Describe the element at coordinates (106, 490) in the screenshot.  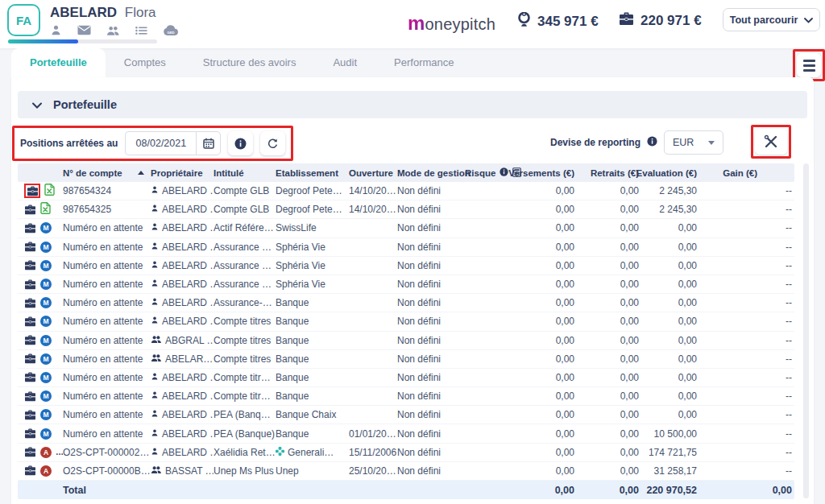
I see `total-label: Total` at that location.